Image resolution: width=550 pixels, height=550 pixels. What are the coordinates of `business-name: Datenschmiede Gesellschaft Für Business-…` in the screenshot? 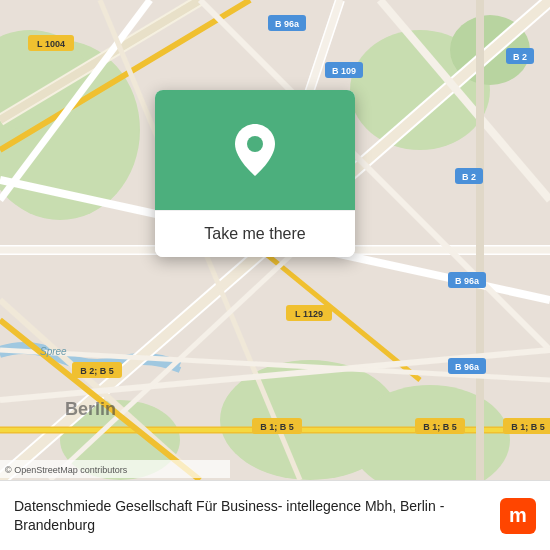 It's located at (257, 515).